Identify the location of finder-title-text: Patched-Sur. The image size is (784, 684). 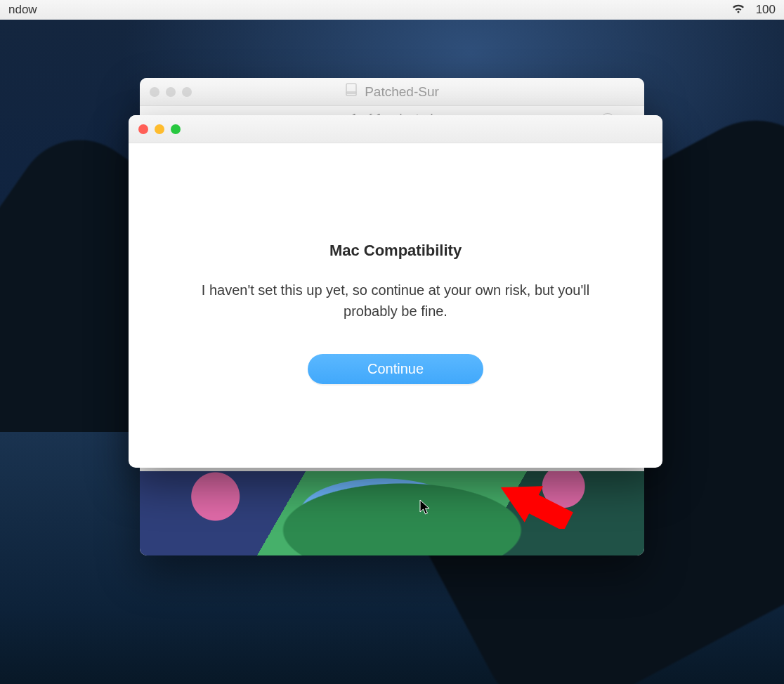
(402, 92).